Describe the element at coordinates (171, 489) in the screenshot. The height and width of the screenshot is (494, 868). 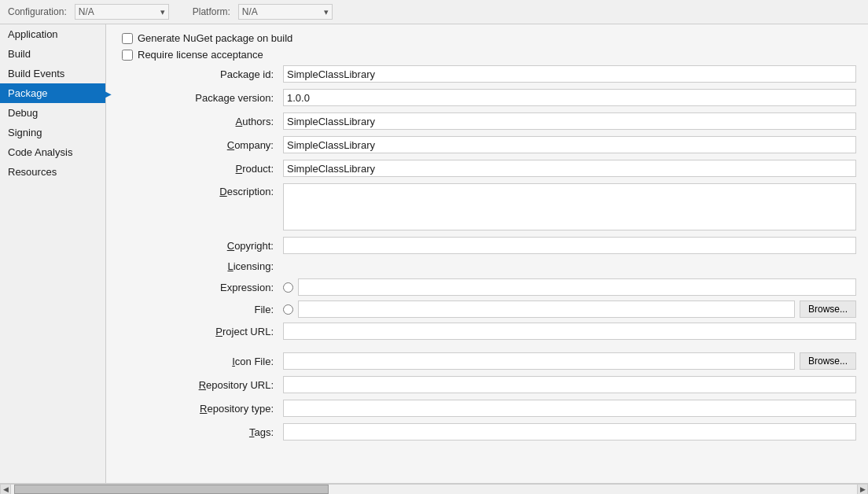
I see `h-scroll-thumb` at that location.